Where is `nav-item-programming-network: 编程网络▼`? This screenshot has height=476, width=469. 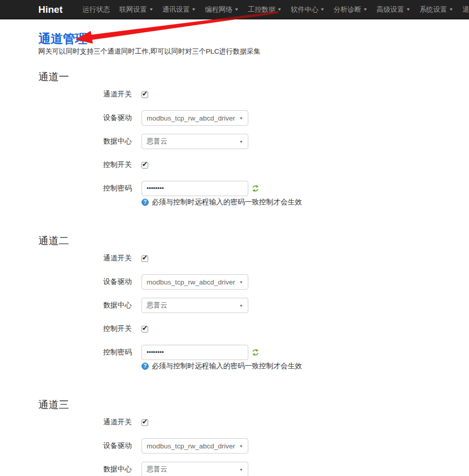 nav-item-programming-network: 编程网络▼ is located at coordinates (222, 10).